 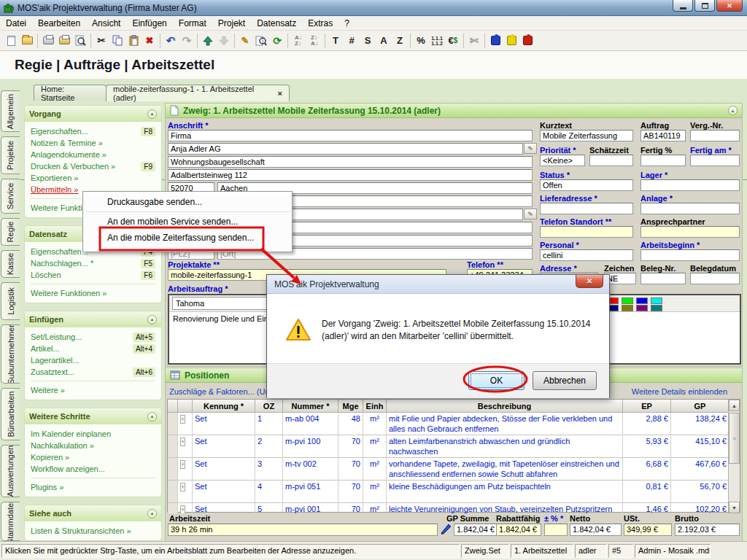 What do you see at coordinates (10, 232) in the screenshot?
I see `module-tab-3: Regie` at bounding box center [10, 232].